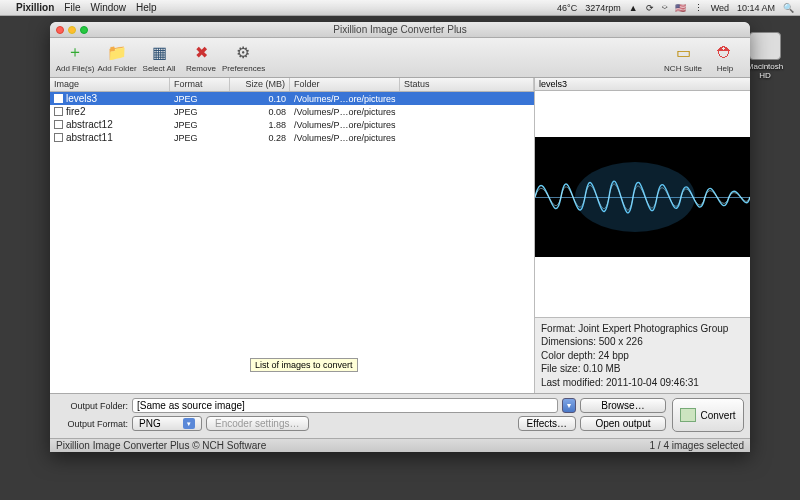  What do you see at coordinates (680, 8) in the screenshot?
I see `flag-icon: 🇺🇸` at bounding box center [680, 8].